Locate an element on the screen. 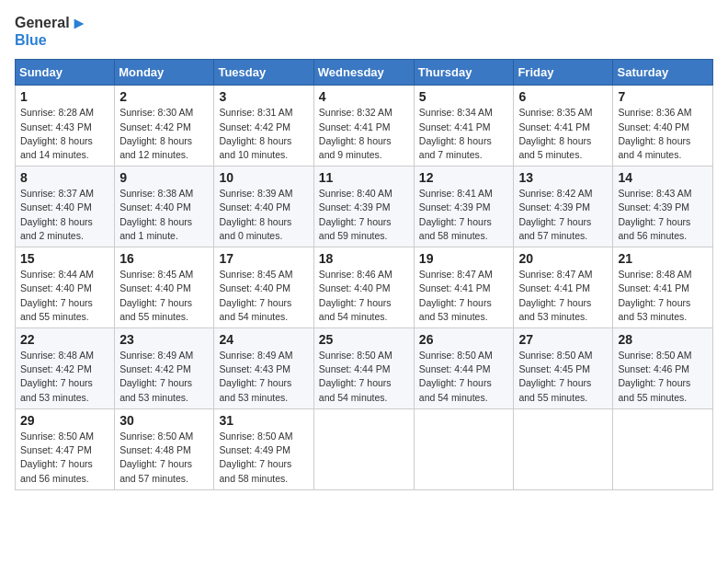  calendar-cell: 1Sunrise: 8:28 AM Sunset: 4:43 PM Daylig… is located at coordinates (65, 126).